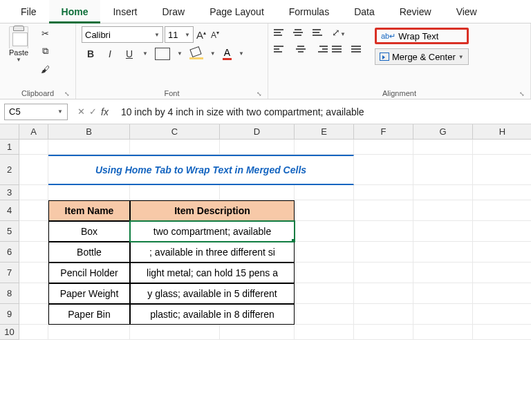 Image resolution: width=531 pixels, height=420 pixels. Describe the element at coordinates (467, 12) in the screenshot. I see `tab-view: View` at that location.